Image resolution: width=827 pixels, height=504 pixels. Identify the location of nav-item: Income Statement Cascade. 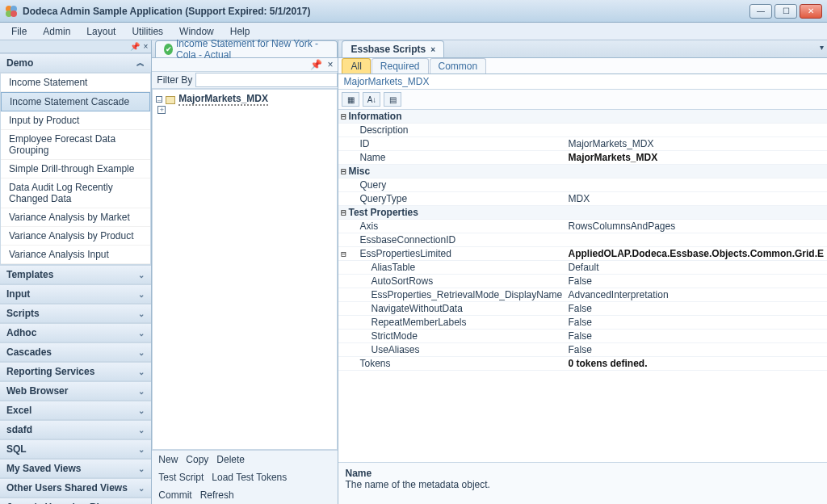
(76, 102).